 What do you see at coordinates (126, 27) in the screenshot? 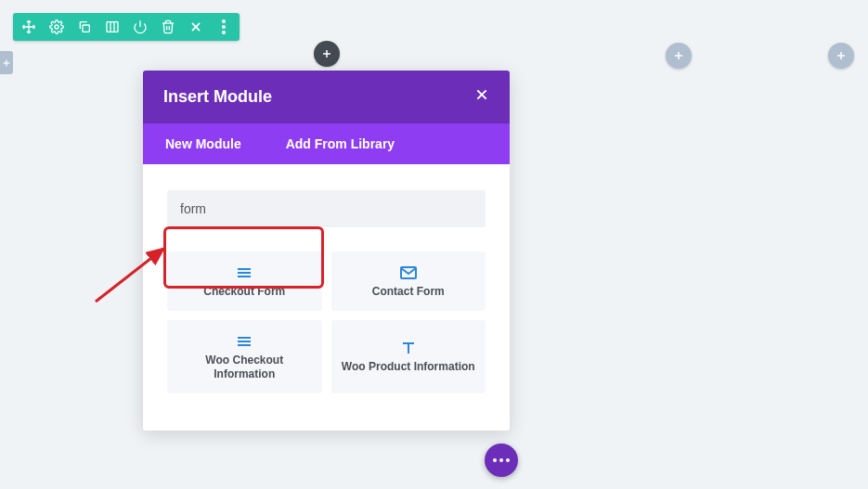
I see `section-toolbar` at bounding box center [126, 27].